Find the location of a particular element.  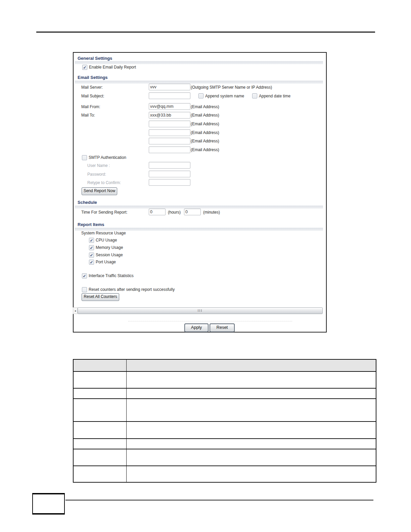

user-name-label: User Name : is located at coordinates (99, 166).